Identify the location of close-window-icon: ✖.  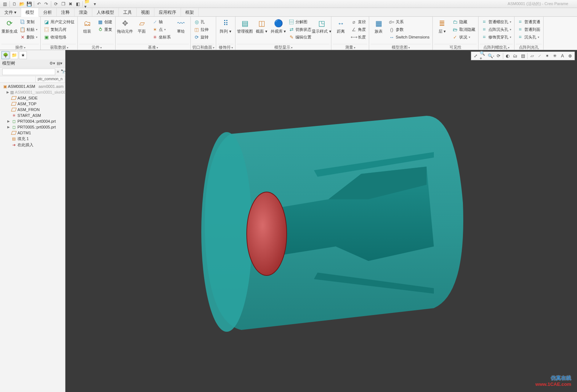
(70, 4).